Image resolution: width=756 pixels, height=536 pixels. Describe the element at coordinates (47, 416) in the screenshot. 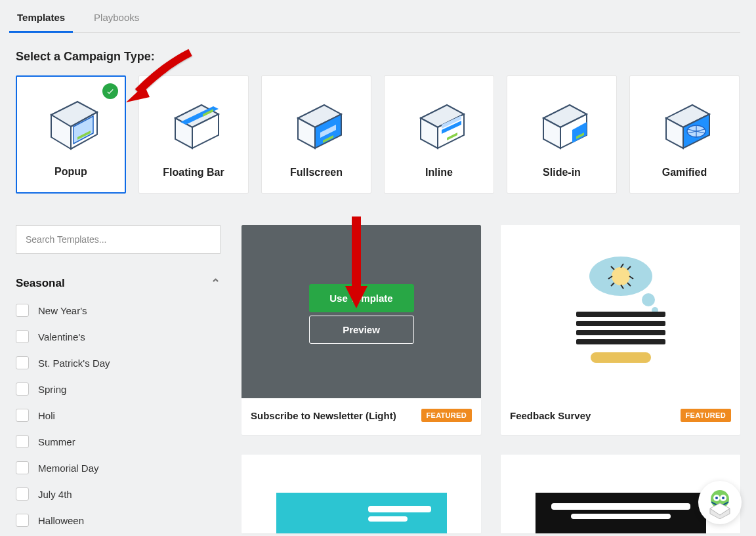

I see `filter-label: Holi` at that location.